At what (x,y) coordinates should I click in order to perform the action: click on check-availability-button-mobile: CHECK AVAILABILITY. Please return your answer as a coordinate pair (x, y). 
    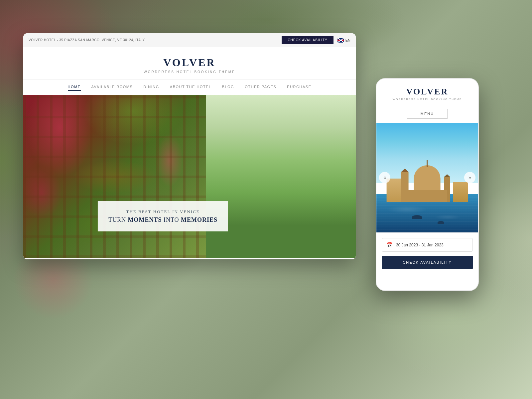
    Looking at the image, I should click on (427, 262).